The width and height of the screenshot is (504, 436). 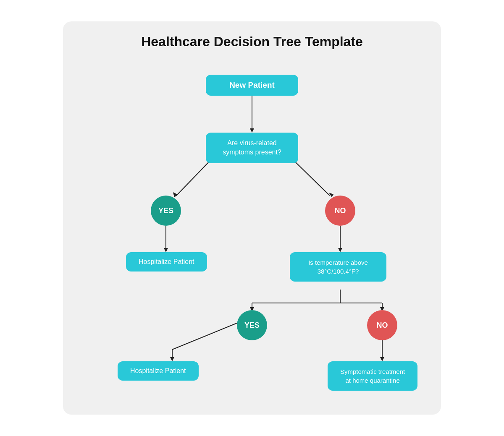 I want to click on hospitalize2-node: Hospitalize Patient, so click(x=158, y=371).